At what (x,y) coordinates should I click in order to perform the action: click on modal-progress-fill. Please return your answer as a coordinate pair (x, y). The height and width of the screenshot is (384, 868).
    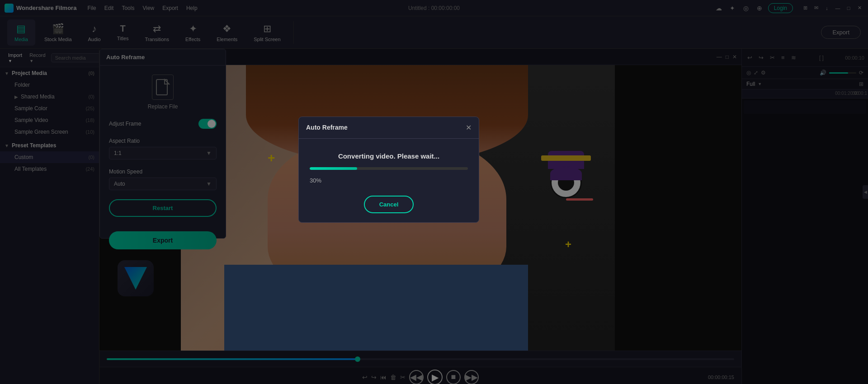
    Looking at the image, I should click on (334, 169).